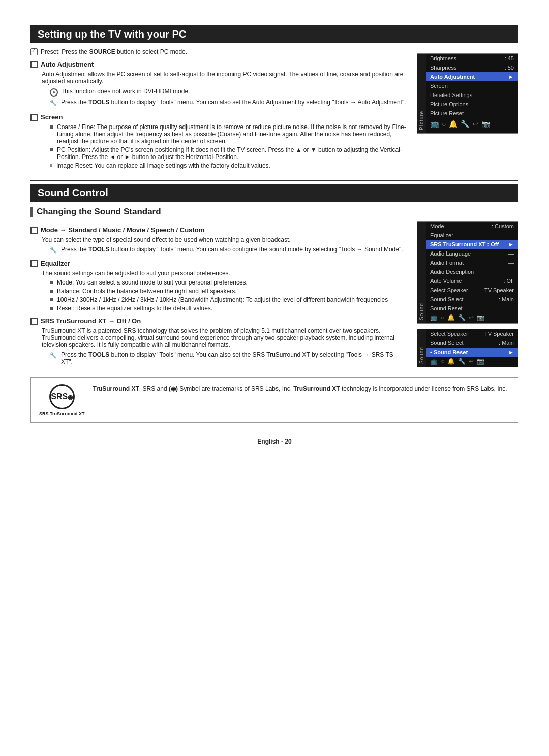 The width and height of the screenshot is (549, 756). What do you see at coordinates (228, 308) in the screenshot?
I see `eq-bullet4: Reset: Resets the equalizer settings to …` at bounding box center [228, 308].